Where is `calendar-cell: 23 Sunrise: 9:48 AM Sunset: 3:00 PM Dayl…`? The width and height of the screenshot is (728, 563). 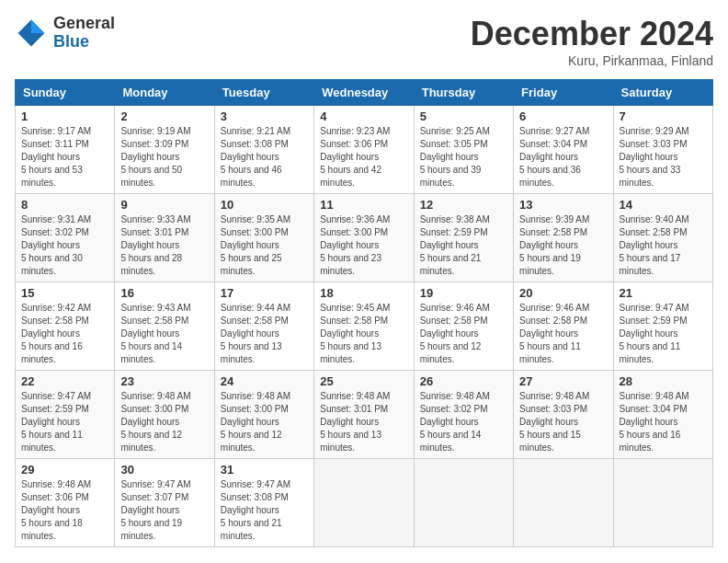 calendar-cell: 23 Sunrise: 9:48 AM Sunset: 3:00 PM Dayl… is located at coordinates (165, 415).